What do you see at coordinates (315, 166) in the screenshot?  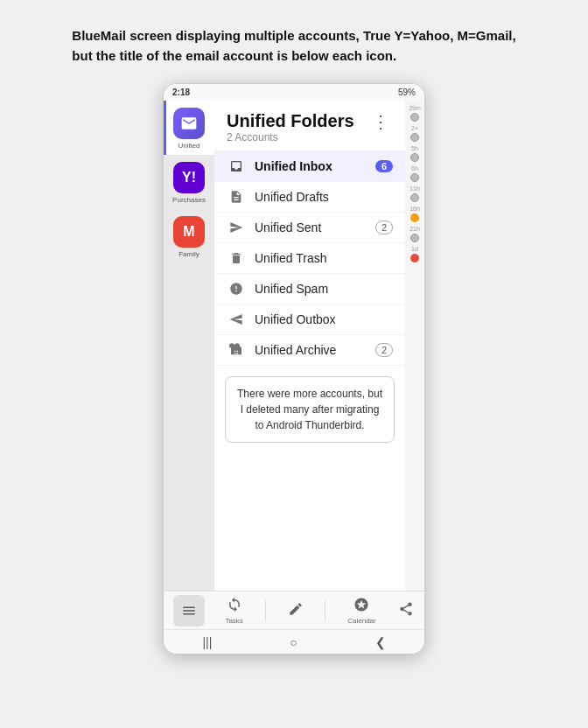 I see `inbox-label: Unified Inbox` at bounding box center [315, 166].